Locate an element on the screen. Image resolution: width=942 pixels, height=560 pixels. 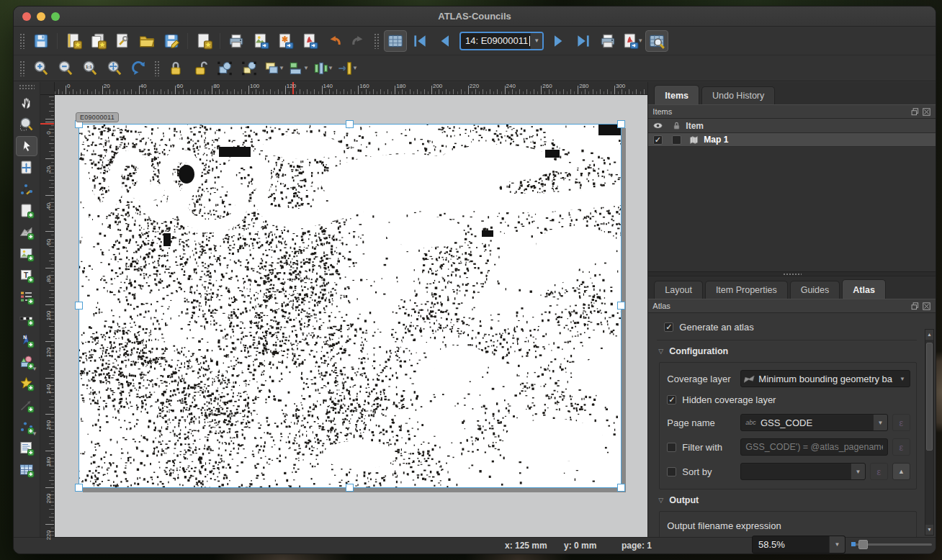
add-scale-bar-button is located at coordinates (27, 319).